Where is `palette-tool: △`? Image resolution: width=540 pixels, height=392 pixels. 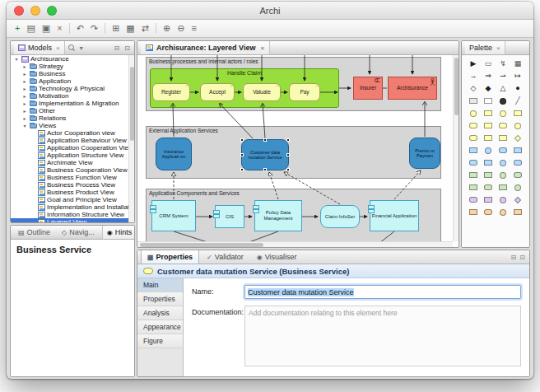
palette-tool: △ is located at coordinates (503, 89).